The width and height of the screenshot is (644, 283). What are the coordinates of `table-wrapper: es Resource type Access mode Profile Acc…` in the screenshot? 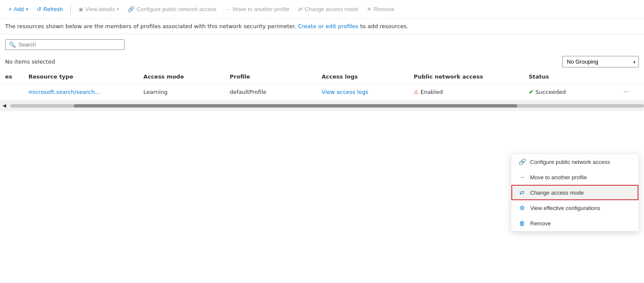 It's located at (322, 85).